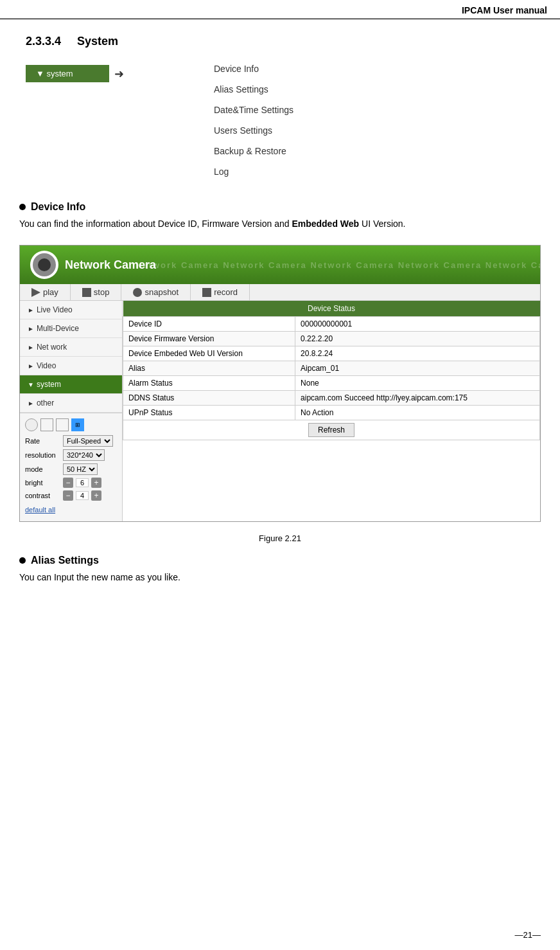  What do you see at coordinates (36, 292) in the screenshot?
I see `play-icon` at bounding box center [36, 292].